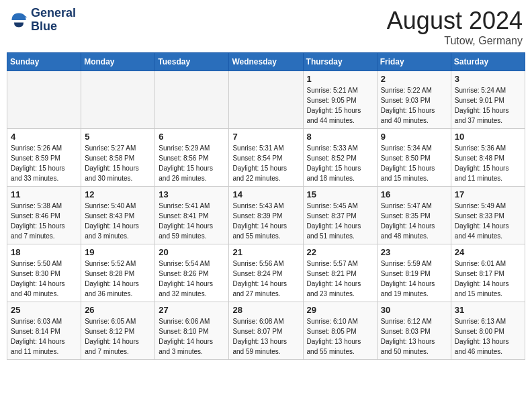 The image size is (532, 411). I want to click on day-number: 10, so click(488, 137).